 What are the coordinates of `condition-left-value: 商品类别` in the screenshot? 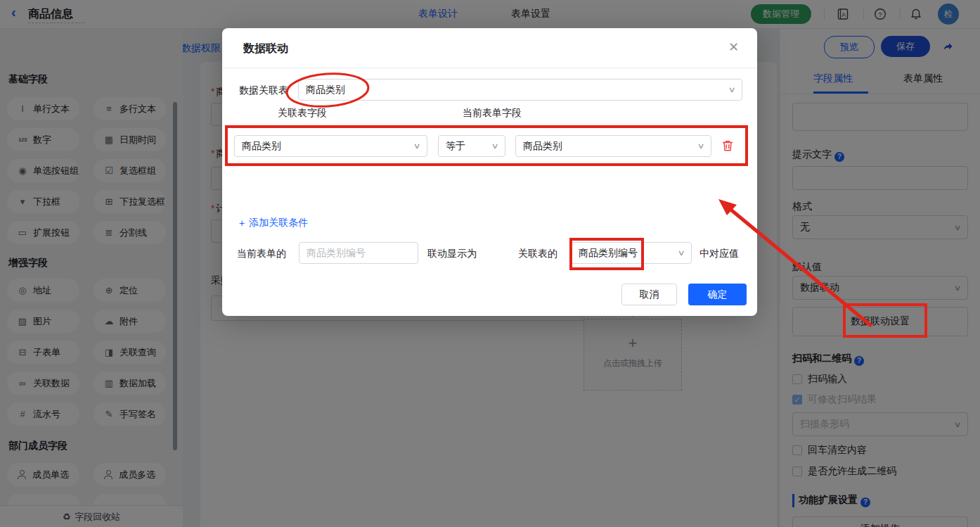 It's located at (262, 146).